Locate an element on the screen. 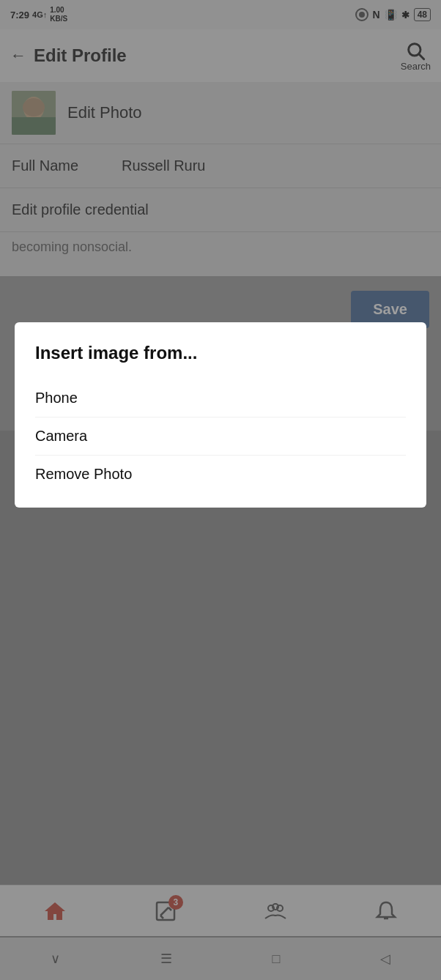 The width and height of the screenshot is (441, 980). option-remove-photo: Remove Photo is located at coordinates (220, 475).